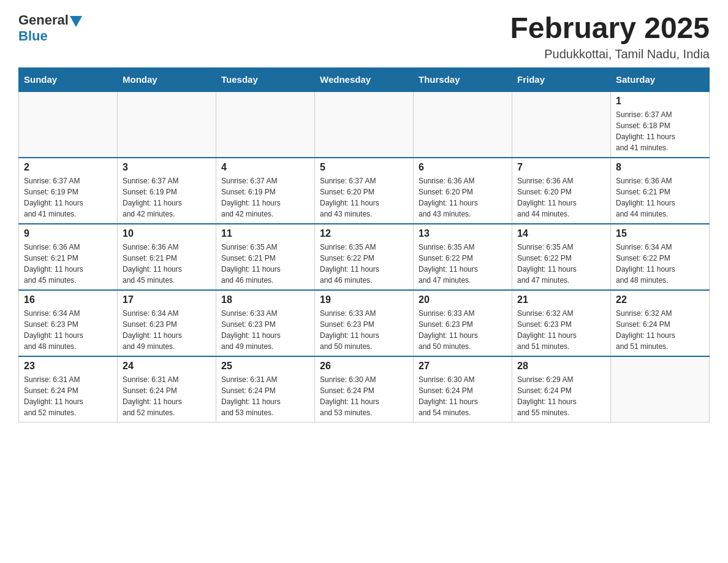  What do you see at coordinates (364, 300) in the screenshot?
I see `day-number: 19` at bounding box center [364, 300].